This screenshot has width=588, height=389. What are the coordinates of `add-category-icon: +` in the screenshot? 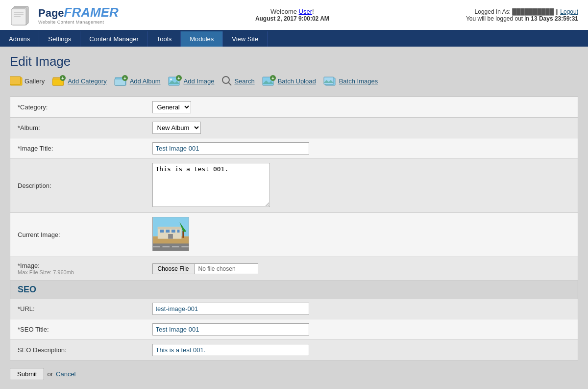 It's located at (59, 81).